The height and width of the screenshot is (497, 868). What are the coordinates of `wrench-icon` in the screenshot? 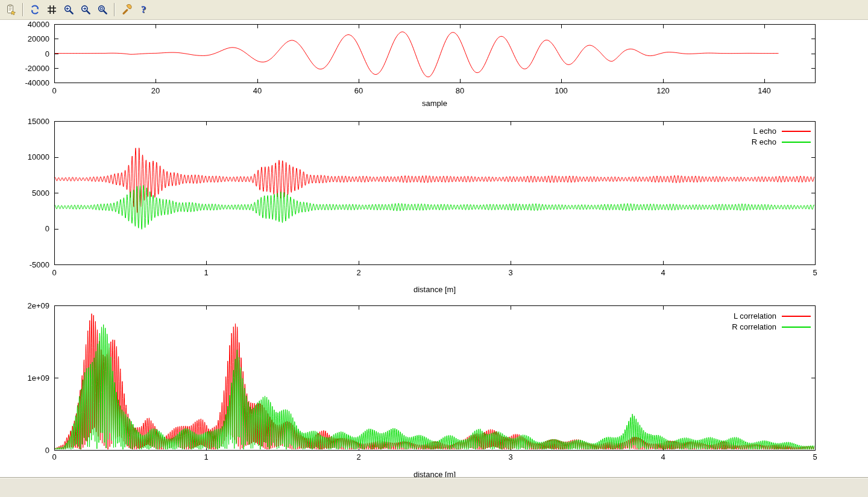 It's located at (127, 10).